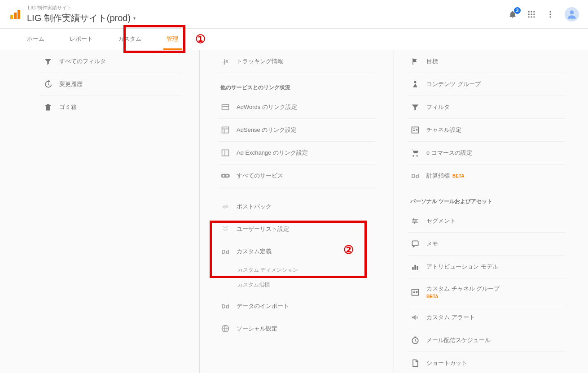 This screenshot has height=373, width=588. Describe the element at coordinates (487, 267) in the screenshot. I see `attribution-link: アトリビューション モデル` at that location.